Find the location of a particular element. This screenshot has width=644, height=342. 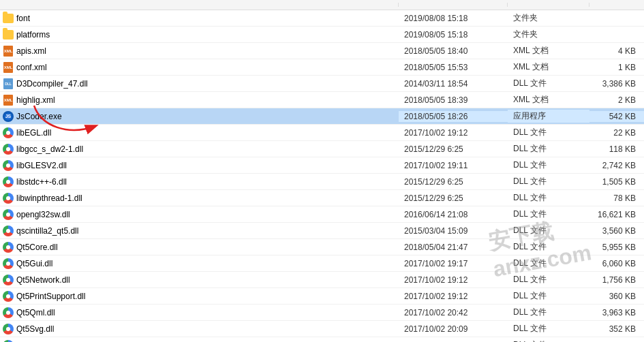

file-name: JS JsCoder.exe is located at coordinates (199, 116).